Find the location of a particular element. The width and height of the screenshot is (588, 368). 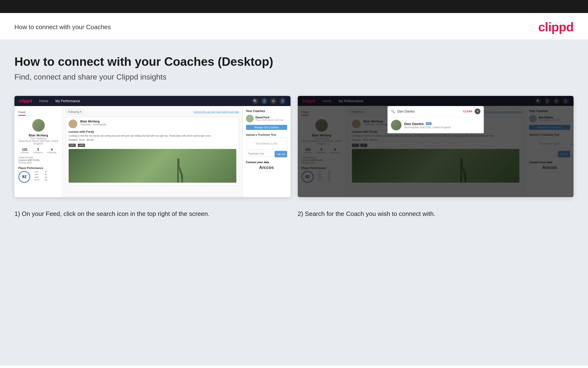

clippd-logo: clippd is located at coordinates (556, 27).